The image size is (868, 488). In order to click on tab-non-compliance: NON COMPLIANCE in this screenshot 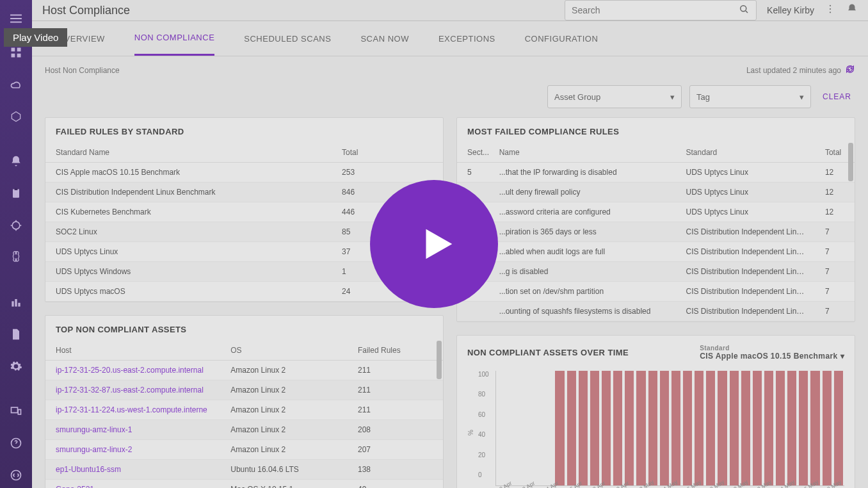, I will do `click(174, 38)`.